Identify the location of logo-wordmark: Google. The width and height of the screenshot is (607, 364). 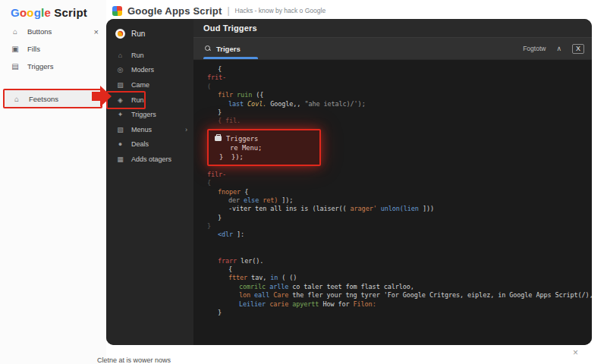
(30, 12).